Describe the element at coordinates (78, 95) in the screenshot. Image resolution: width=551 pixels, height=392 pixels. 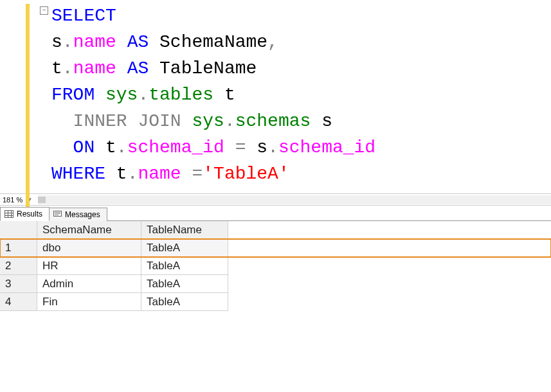
I see `kw-from: FROM` at that location.